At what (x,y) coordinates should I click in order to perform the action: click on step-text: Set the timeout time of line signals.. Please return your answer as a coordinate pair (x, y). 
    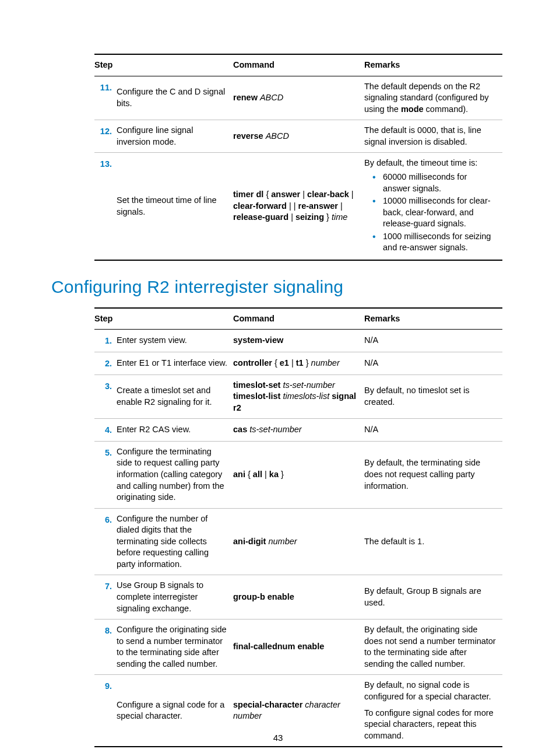
    Looking at the image, I should click on (175, 206).